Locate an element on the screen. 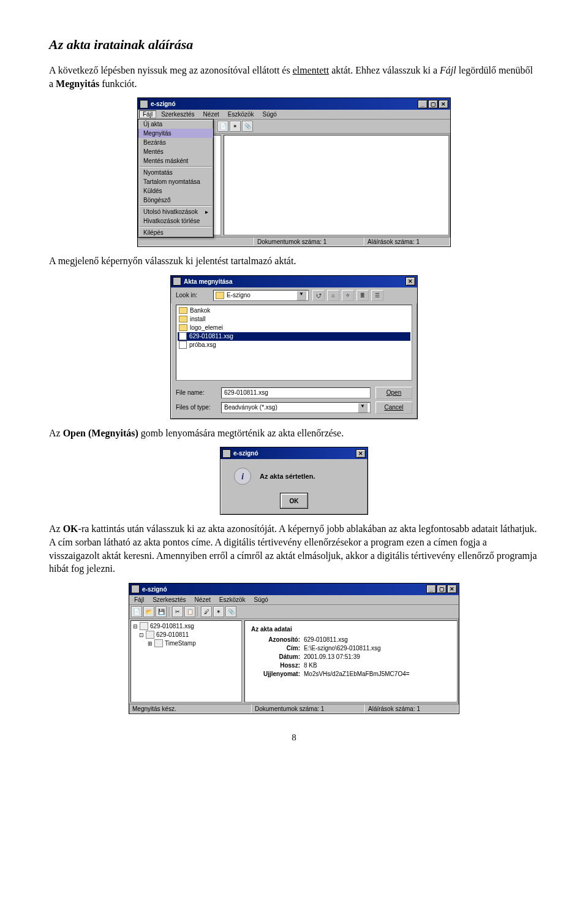  item-label: install is located at coordinates (198, 319).